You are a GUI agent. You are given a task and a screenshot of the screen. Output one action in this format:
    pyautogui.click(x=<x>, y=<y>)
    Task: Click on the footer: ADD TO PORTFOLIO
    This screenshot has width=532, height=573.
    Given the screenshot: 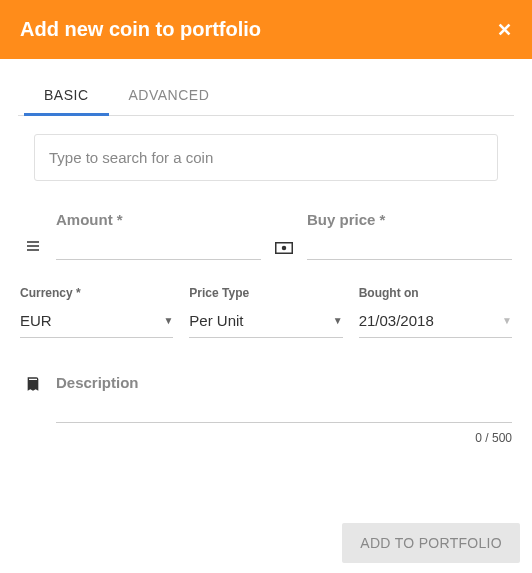 What is the action you would take?
    pyautogui.click(x=431, y=543)
    